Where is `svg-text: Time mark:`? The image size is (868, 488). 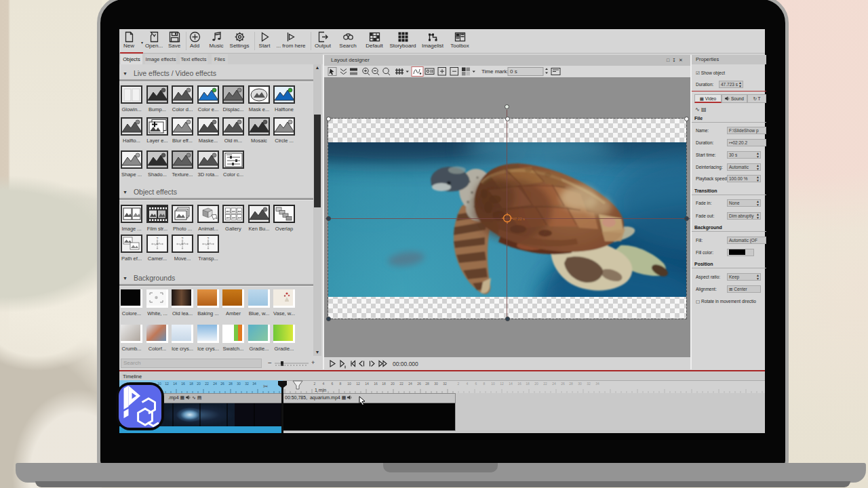
svg-text: Time mark: is located at coordinates (495, 72).